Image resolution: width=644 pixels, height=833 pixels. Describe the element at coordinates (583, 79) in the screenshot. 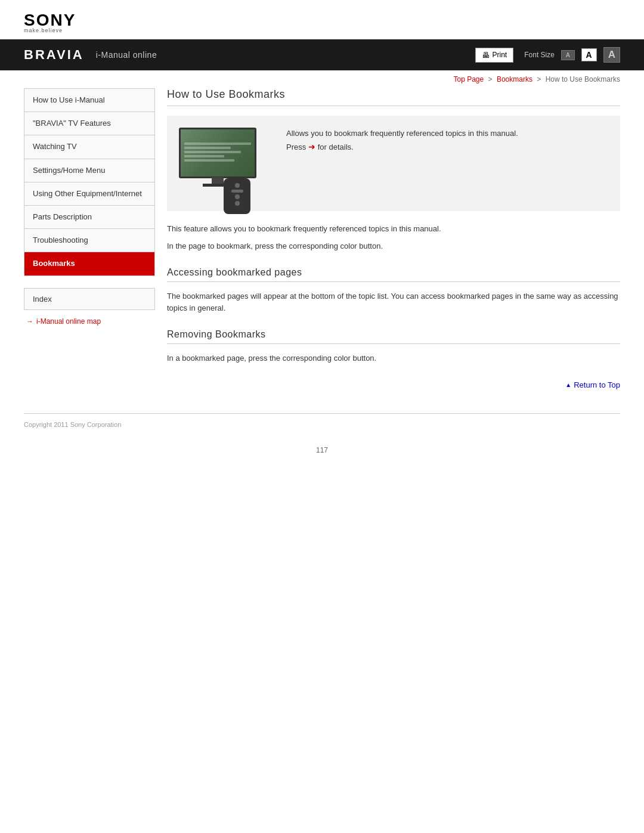

I see `breadcrumb-current: How to Use Bookmarks` at that location.